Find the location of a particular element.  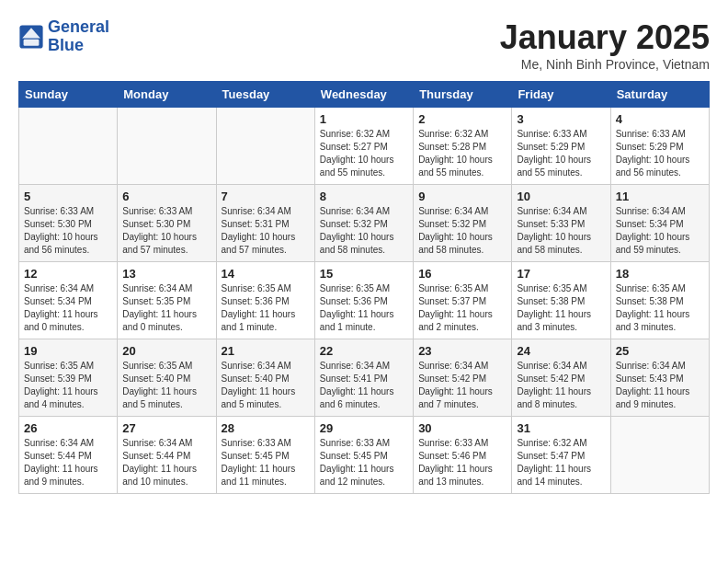

day-cell: 29Sunrise: 6:33 AM Sunset: 5:45 PM Dayli… is located at coordinates (364, 455).